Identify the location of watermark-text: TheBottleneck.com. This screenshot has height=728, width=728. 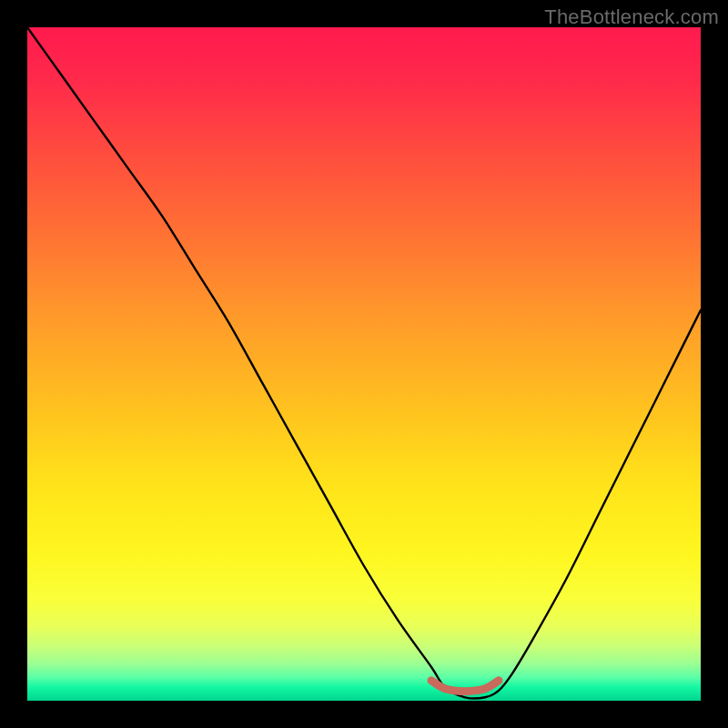
(632, 17).